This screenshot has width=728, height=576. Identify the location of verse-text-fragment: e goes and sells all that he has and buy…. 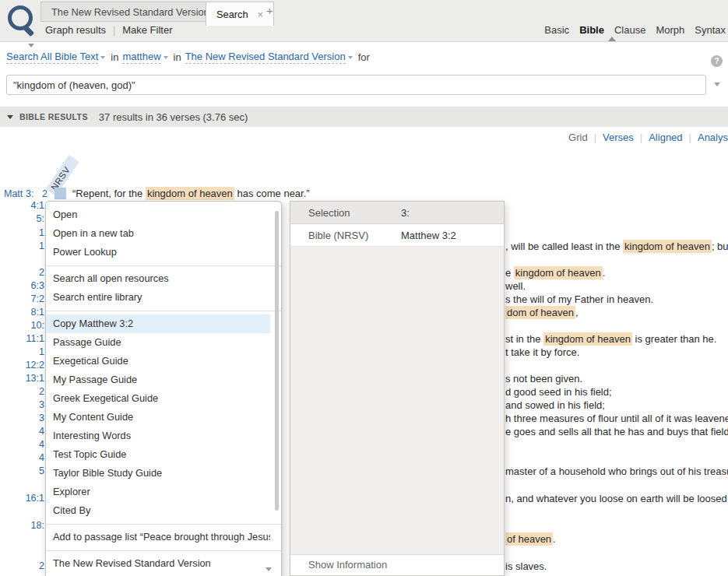
(617, 432).